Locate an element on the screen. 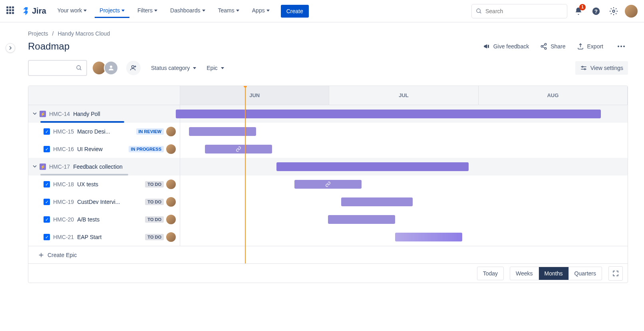  add-person-button is located at coordinates (133, 68).